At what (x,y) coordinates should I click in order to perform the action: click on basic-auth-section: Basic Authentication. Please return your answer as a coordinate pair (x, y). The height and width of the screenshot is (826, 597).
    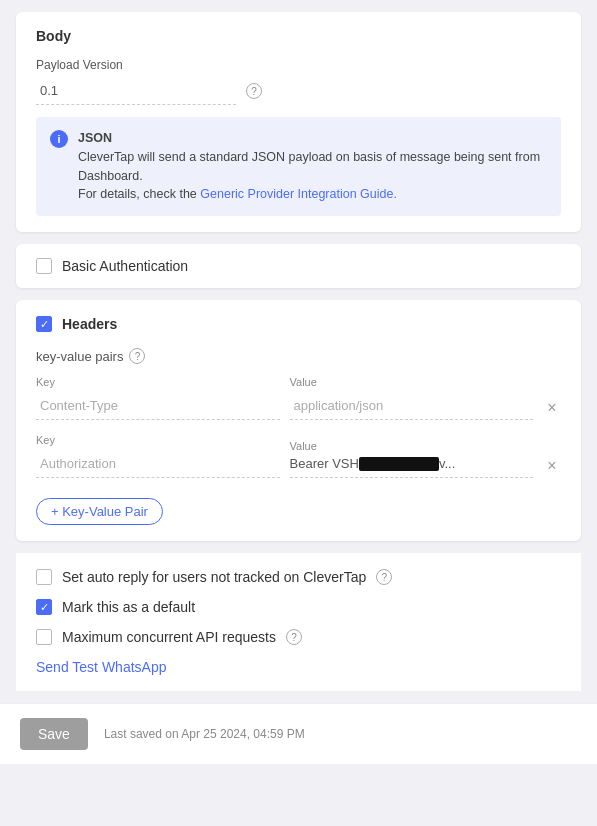
    Looking at the image, I should click on (298, 266).